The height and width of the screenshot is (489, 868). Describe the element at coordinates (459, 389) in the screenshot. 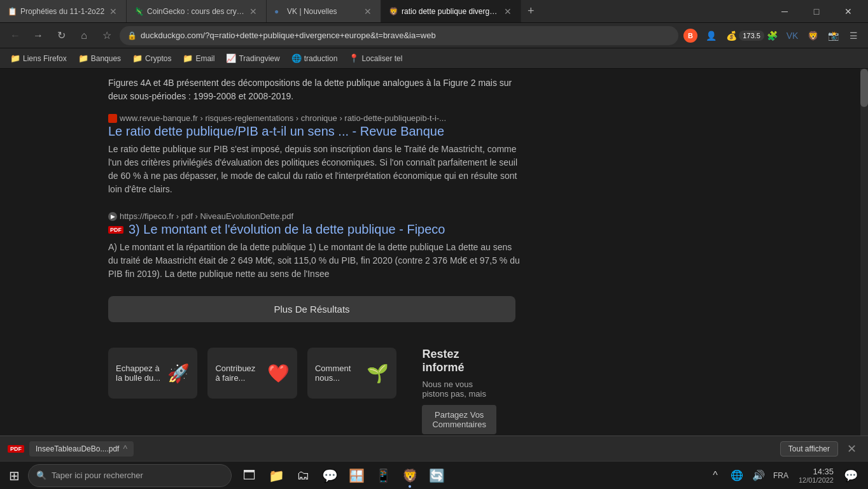

I see `restez-informe-desc: Nous ne vous pistons pas, mais` at that location.